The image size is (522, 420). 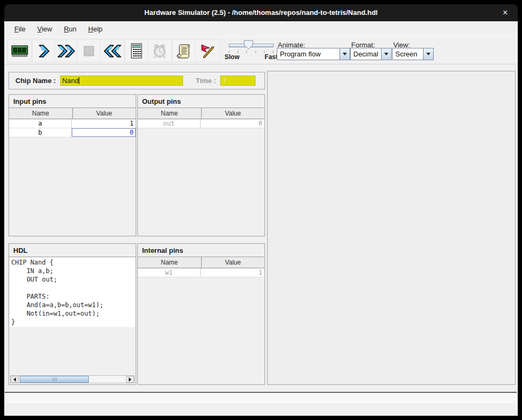 What do you see at coordinates (89, 51) in the screenshot?
I see `stop-icon` at bounding box center [89, 51].